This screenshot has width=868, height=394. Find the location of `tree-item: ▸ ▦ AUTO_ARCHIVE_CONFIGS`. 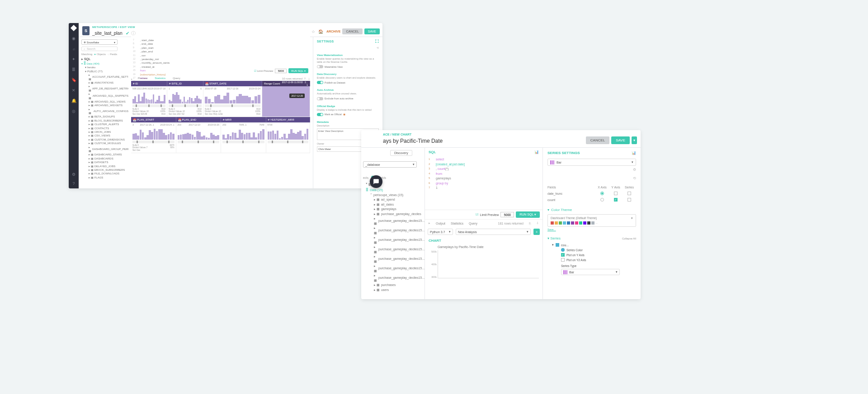

tree-item: ▸ ▦ AUTO_ARCHIVE_CONFIGS is located at coordinates (108, 111).